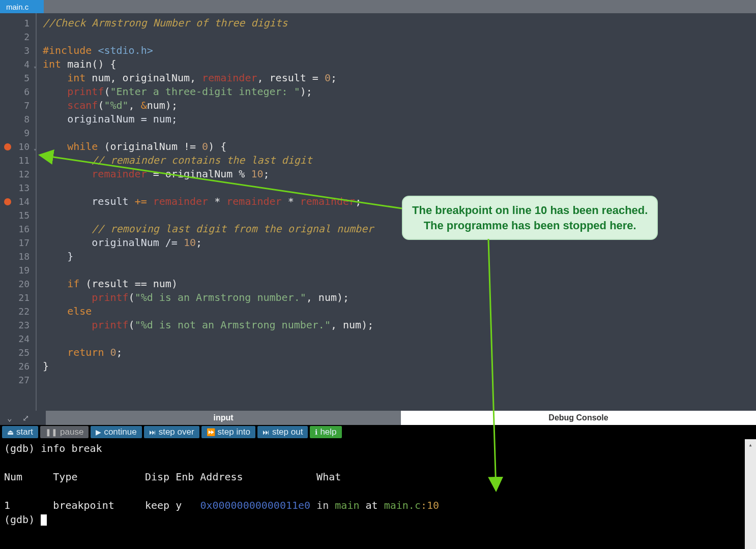 The width and height of the screenshot is (756, 549). I want to click on gutter-line-12: 12, so click(18, 174).